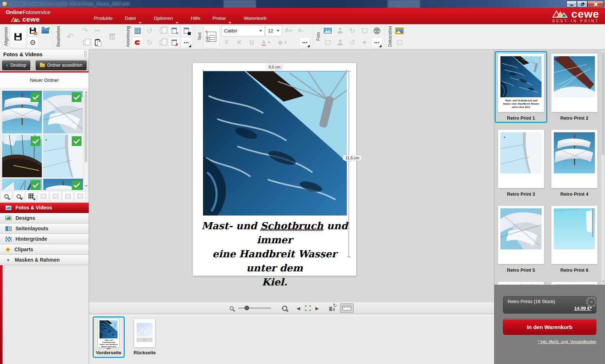 This screenshot has height=364, width=605. Describe the element at coordinates (133, 18) in the screenshot. I see `menu-datei: Datei` at that location.